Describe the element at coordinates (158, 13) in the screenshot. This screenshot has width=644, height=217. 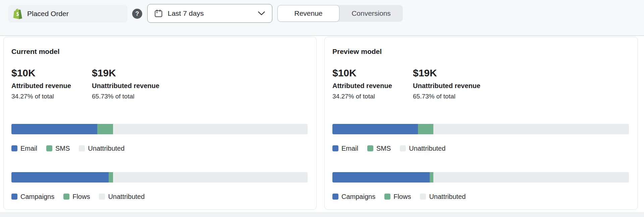
I see `calendar-icon` at that location.